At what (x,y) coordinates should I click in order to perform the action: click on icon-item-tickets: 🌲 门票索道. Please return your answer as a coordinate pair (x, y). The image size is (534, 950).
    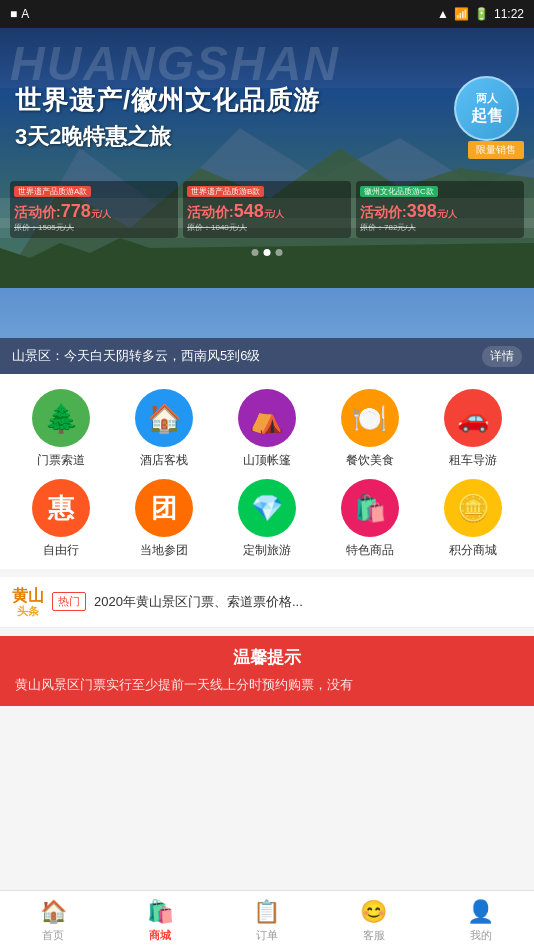
    Looking at the image, I should click on (61, 429).